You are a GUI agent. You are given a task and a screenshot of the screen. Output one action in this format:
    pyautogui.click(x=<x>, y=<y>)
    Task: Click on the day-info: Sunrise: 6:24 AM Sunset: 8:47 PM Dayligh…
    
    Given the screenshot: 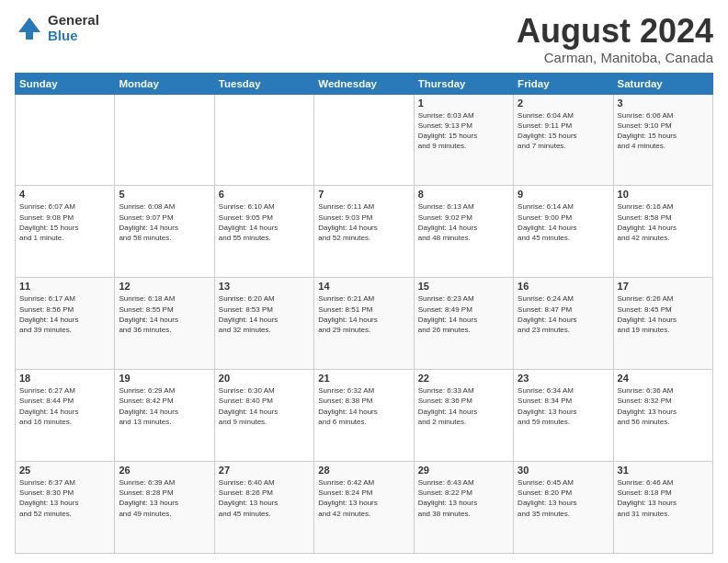 What is the action you would take?
    pyautogui.click(x=563, y=315)
    